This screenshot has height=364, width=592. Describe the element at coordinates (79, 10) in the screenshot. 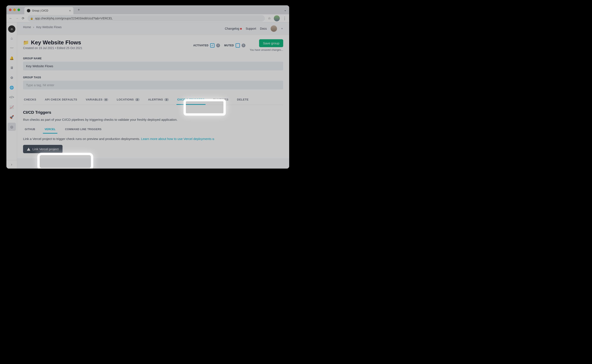

I see `new-tab-icon: +` at that location.